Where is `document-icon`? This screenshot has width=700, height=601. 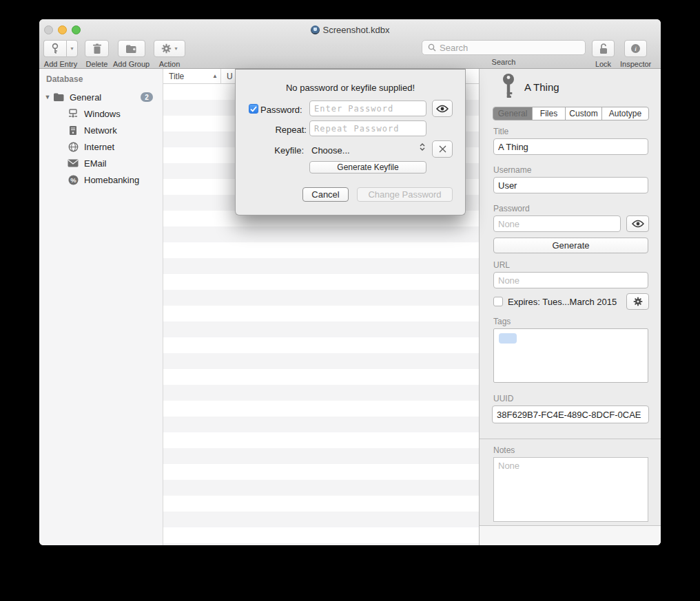
document-icon is located at coordinates (316, 30).